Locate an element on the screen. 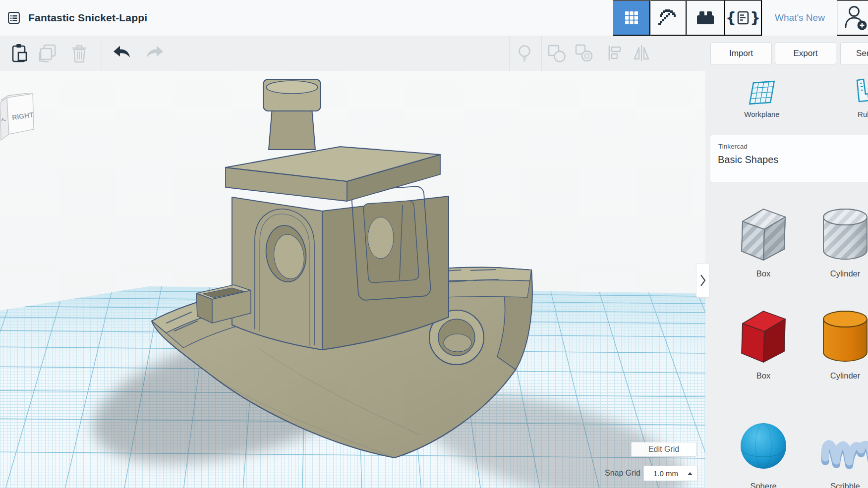  undo-icon is located at coordinates (121, 53).